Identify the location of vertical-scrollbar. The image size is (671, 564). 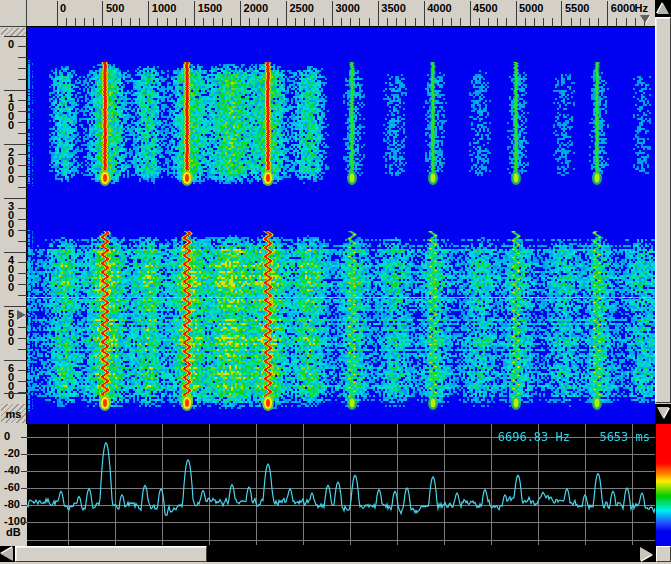
(663, 210).